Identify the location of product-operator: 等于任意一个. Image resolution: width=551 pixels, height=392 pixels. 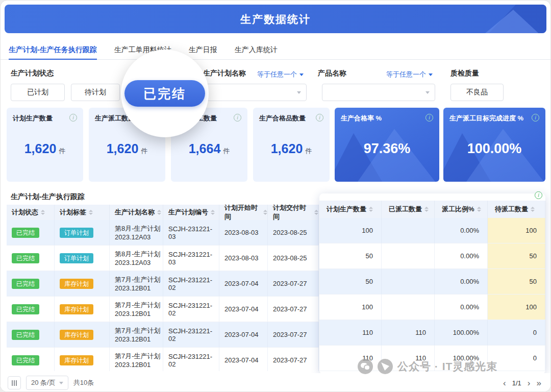
(409, 75).